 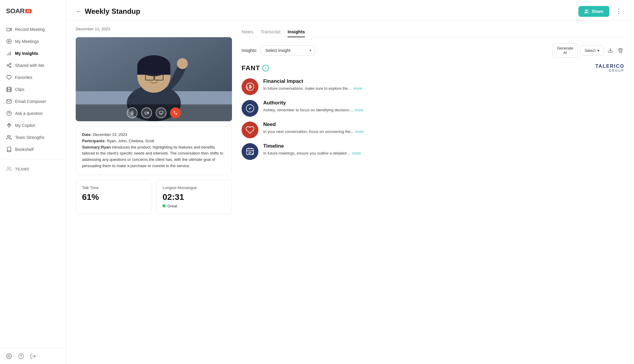 I want to click on longest-monologue-card: Longest Monologue 02:31 Great, so click(x=194, y=197).